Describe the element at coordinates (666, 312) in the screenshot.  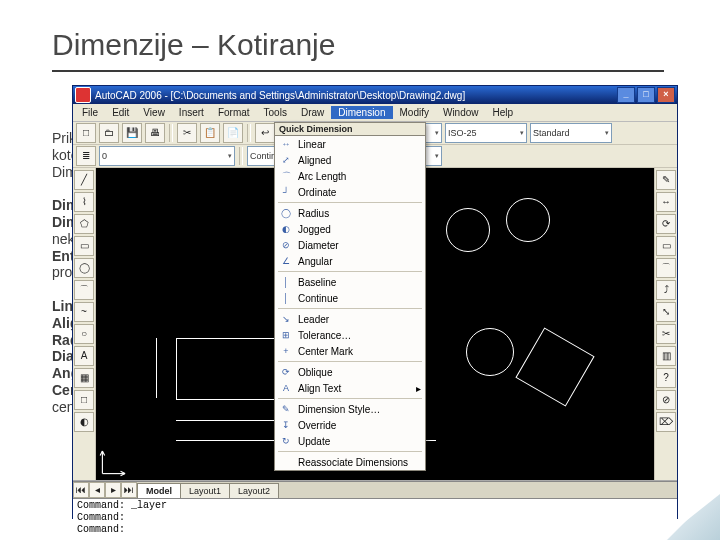
I see `move-icon: ⤡` at that location.